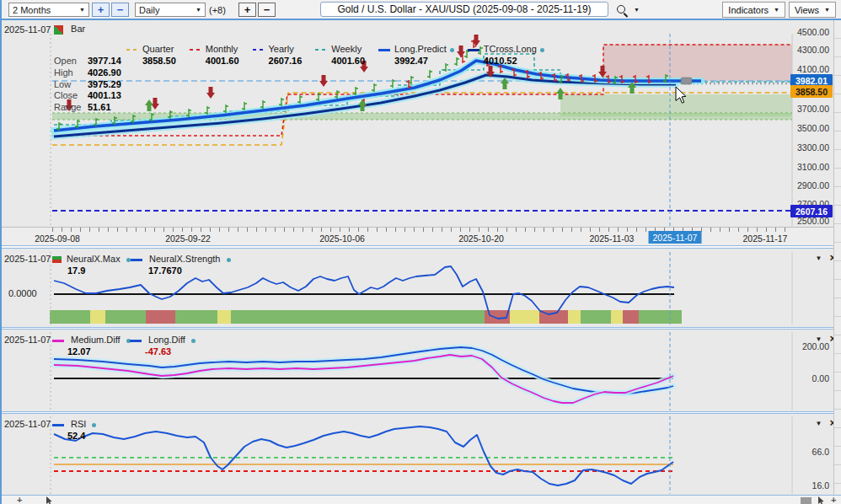 The width and height of the screenshot is (841, 504). Describe the element at coordinates (79, 351) in the screenshot. I see `medium-diff-value: 12.07` at that location.